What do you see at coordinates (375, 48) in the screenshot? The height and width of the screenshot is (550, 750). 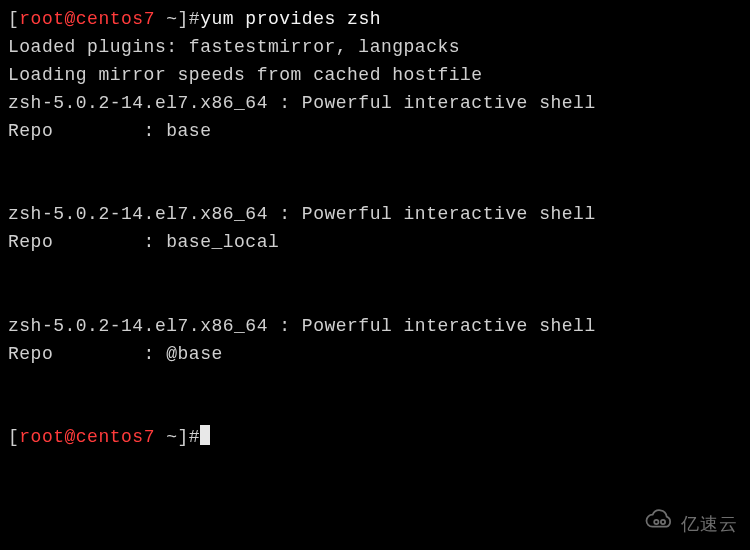 I see `output-loaded-plugins: Loaded plugins: fastestmirror, langpacks` at bounding box center [375, 48].